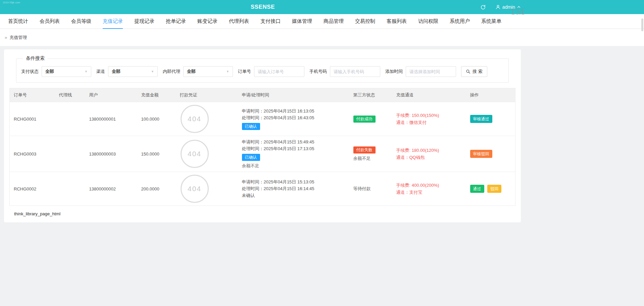 The image size is (644, 306). I want to click on apply-time: 申请时间：2025年04月15日 15:13:05, so click(294, 182).